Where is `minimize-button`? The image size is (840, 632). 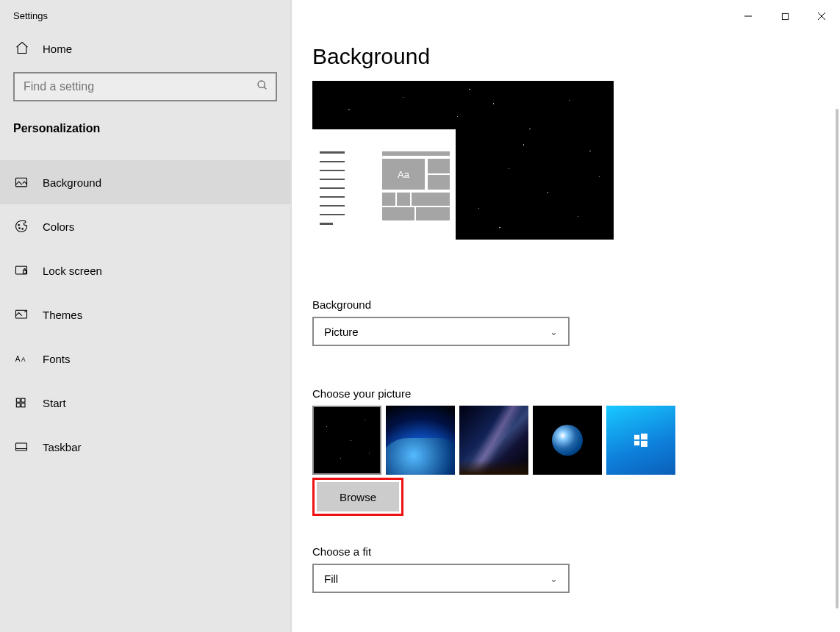
minimize-button is located at coordinates (748, 16).